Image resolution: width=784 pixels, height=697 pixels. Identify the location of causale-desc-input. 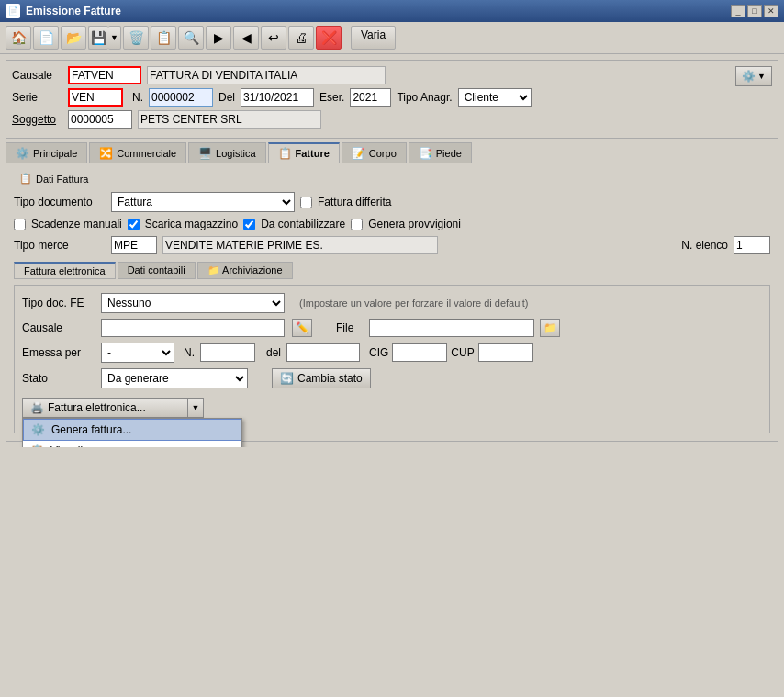
(266, 75).